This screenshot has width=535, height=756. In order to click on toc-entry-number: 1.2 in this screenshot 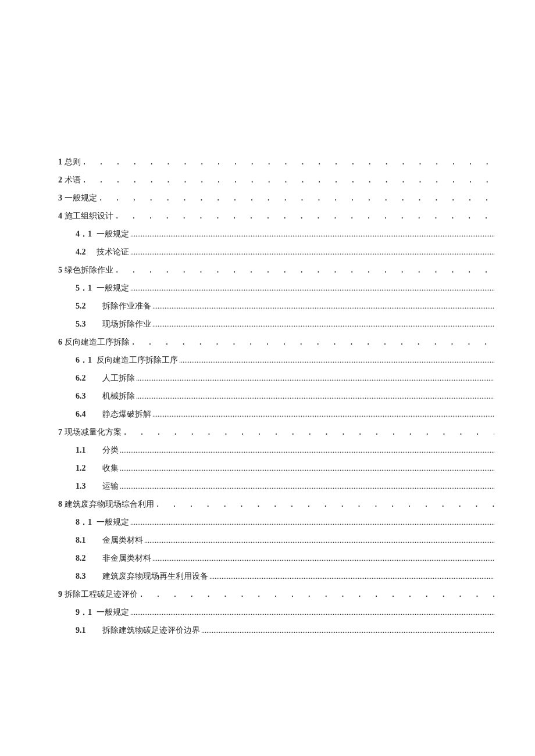, I will do `click(85, 468)`.